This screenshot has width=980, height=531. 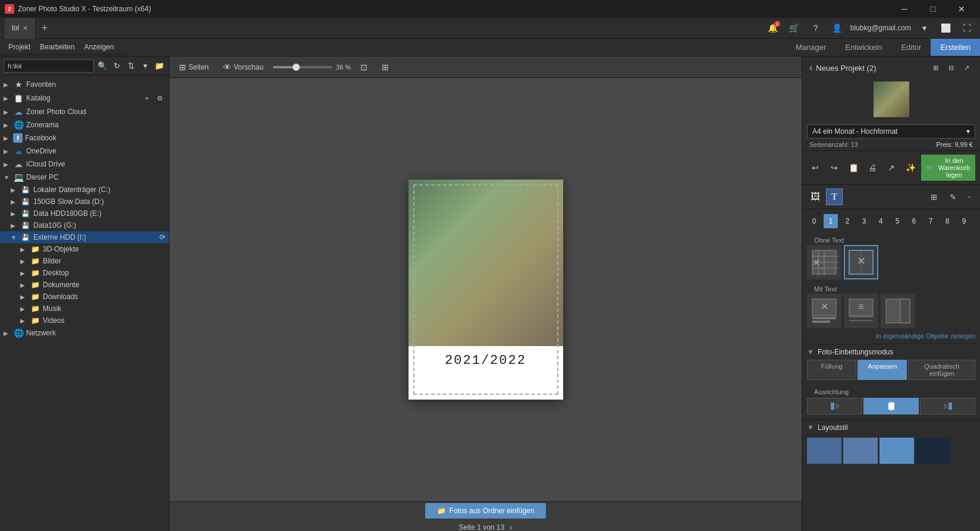 I want to click on sidebar-item-3d-objekte: ▶ 📁 3D-Objekte, so click(x=84, y=249).